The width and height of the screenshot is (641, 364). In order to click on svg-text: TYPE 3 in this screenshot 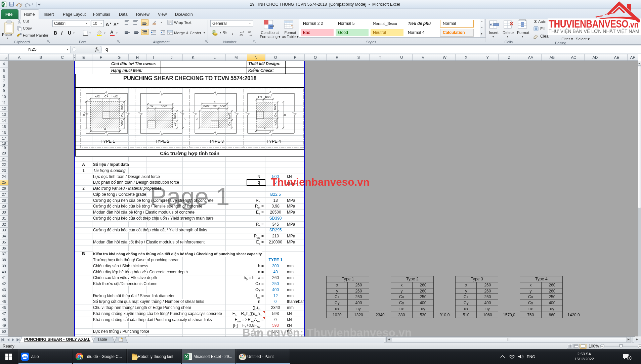, I will do `click(216, 141)`.